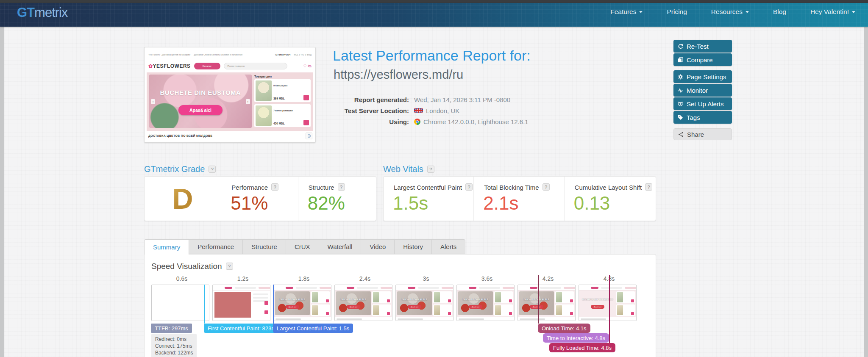 Image resolution: width=868 pixels, height=357 pixels. What do you see at coordinates (303, 55) in the screenshot?
I see `preview-lang-row: MDL ∨ RU ∨ Вход` at bounding box center [303, 55].